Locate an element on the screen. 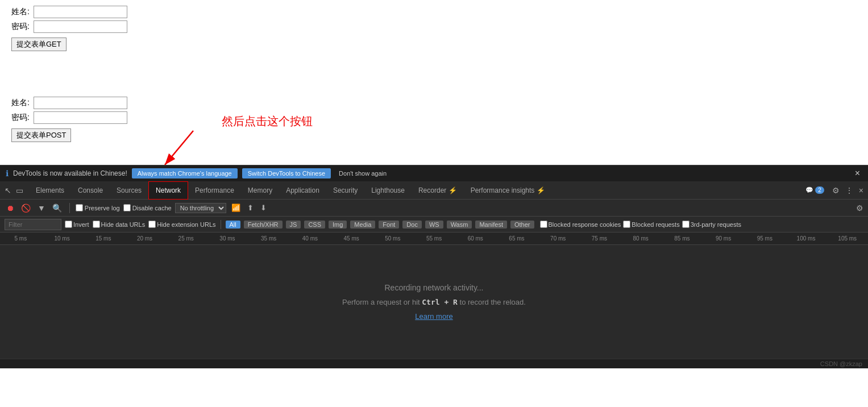 This screenshot has height=407, width=868. devtools-infobar: ℹ DevTools is now available in Chinese! … is located at coordinates (434, 173).